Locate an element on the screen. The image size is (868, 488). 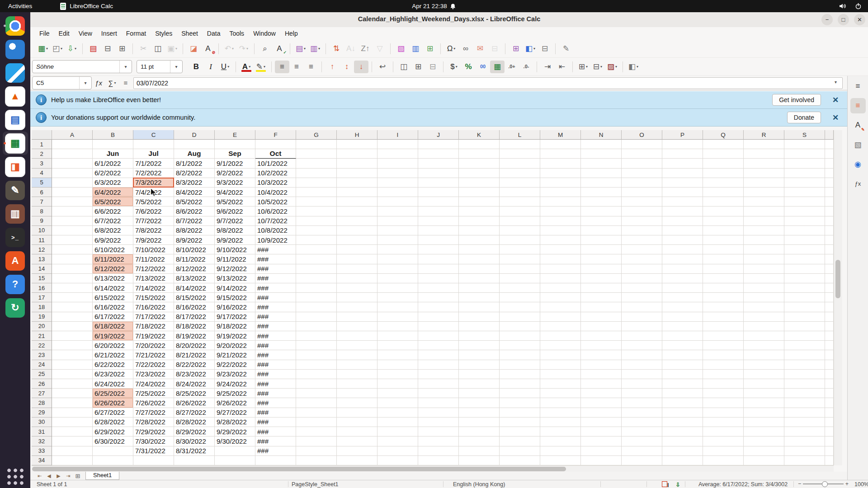
cell-N21 is located at coordinates (601, 336).